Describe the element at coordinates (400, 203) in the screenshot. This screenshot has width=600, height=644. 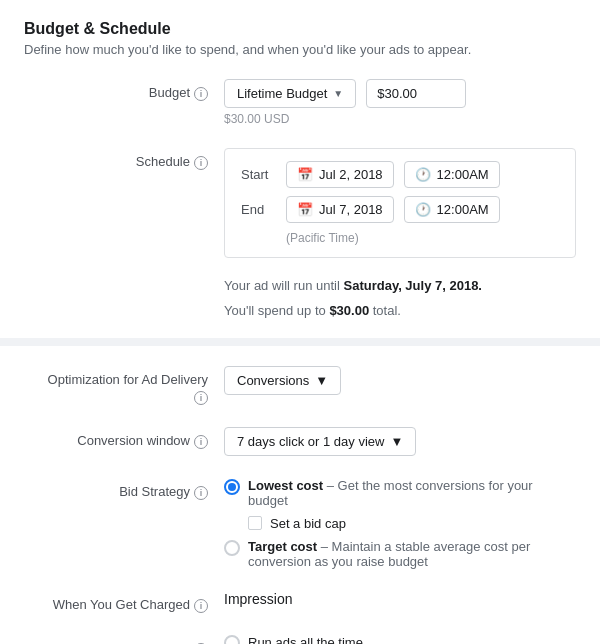
I see `schedule-box: Start 📅 Jul 2, 2018 🕐 12:00AM End 📅` at that location.